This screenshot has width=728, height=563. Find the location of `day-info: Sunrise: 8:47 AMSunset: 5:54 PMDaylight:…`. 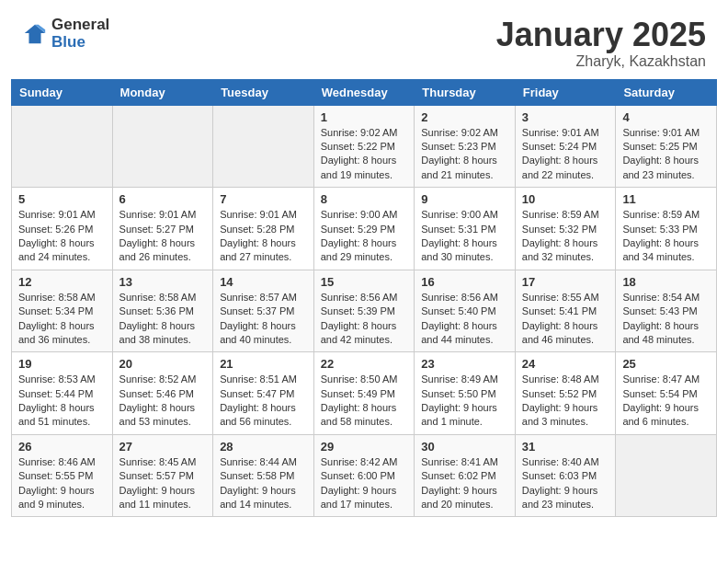

day-info: Sunrise: 8:47 AMSunset: 5:54 PMDaylight:… is located at coordinates (665, 401).